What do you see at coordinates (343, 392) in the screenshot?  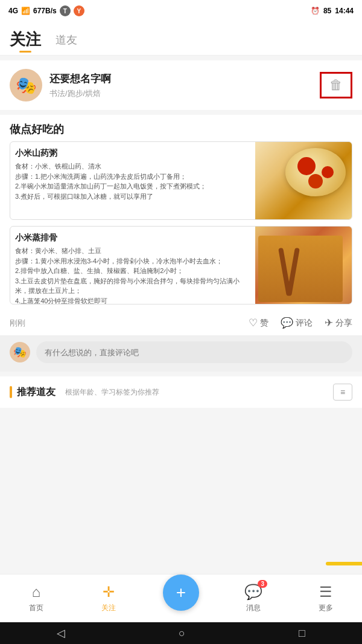 I see `recommend-filter-icon: ≡` at bounding box center [343, 392].